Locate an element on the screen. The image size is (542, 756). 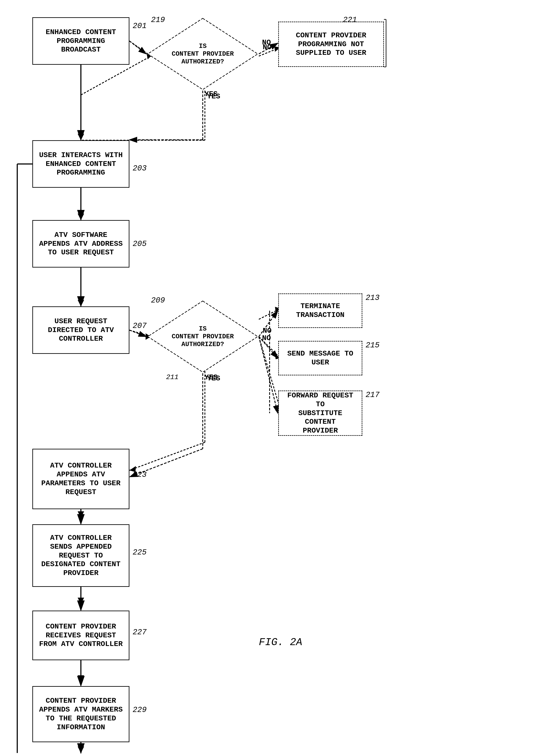
ref-225: 225 is located at coordinates (140, 553).